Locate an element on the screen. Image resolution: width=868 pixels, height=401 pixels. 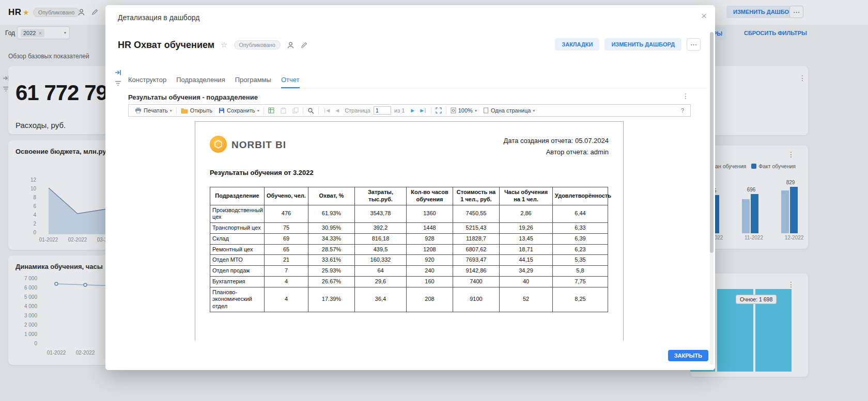
table-cell: 3543,78 is located at coordinates (381, 214).